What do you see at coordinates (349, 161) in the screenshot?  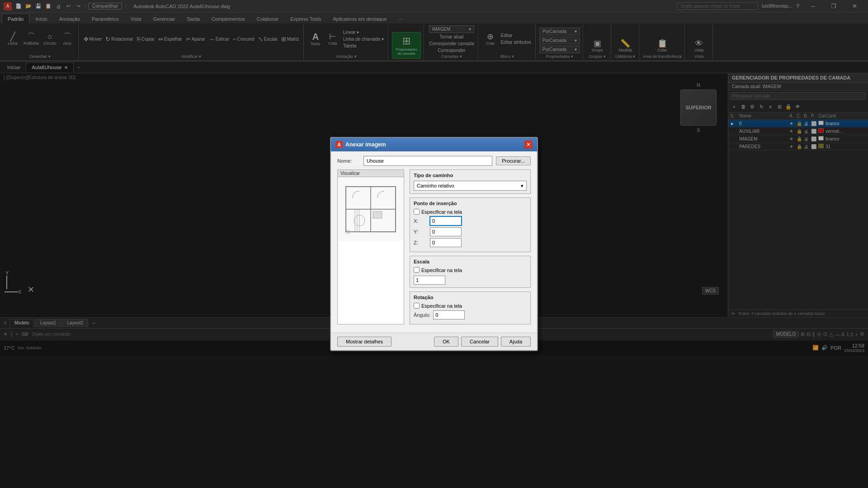 I see `name-label: Nome:` at bounding box center [349, 161].